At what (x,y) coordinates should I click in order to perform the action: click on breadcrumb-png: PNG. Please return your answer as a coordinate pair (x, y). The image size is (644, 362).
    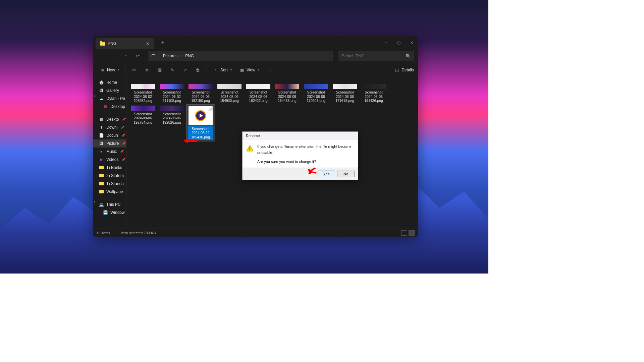
    Looking at the image, I should click on (190, 56).